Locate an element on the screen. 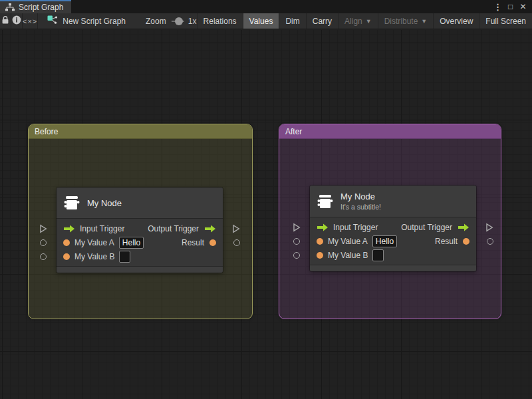  node-subtitle: It's a subtitle! is located at coordinates (360, 207).